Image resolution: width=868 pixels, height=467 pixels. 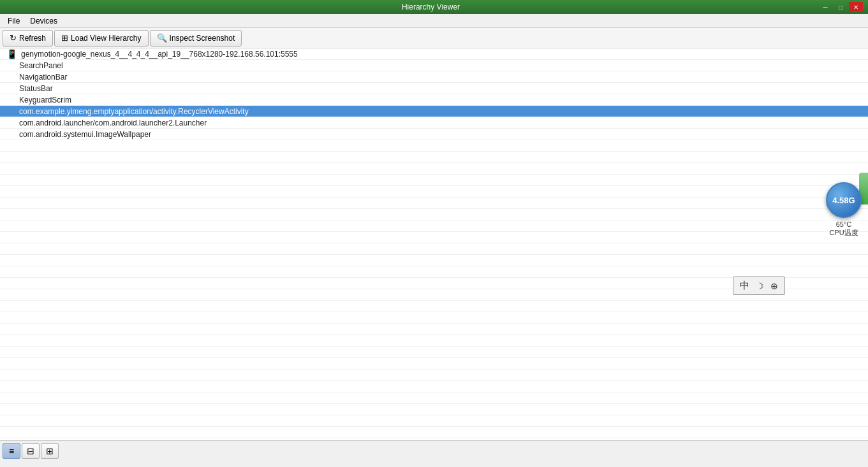 What do you see at coordinates (162, 38) in the screenshot?
I see `inspect-icon: 🔍` at bounding box center [162, 38].